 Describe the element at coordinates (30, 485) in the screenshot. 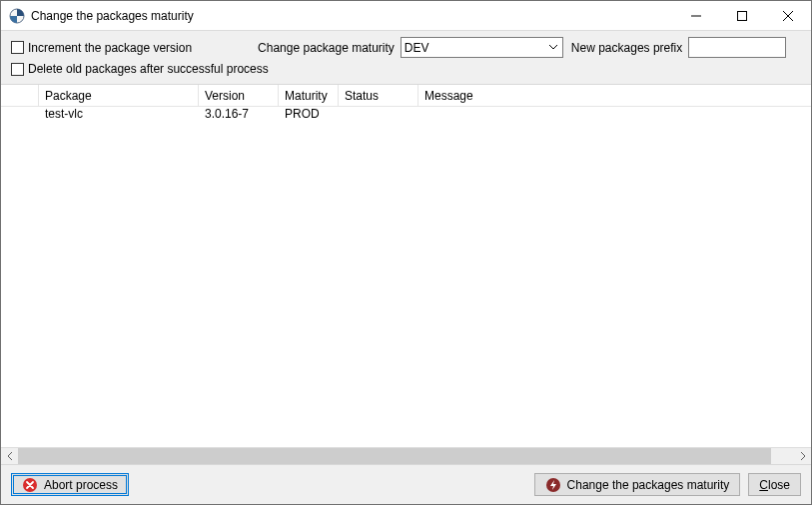

I see `abort-icon` at that location.